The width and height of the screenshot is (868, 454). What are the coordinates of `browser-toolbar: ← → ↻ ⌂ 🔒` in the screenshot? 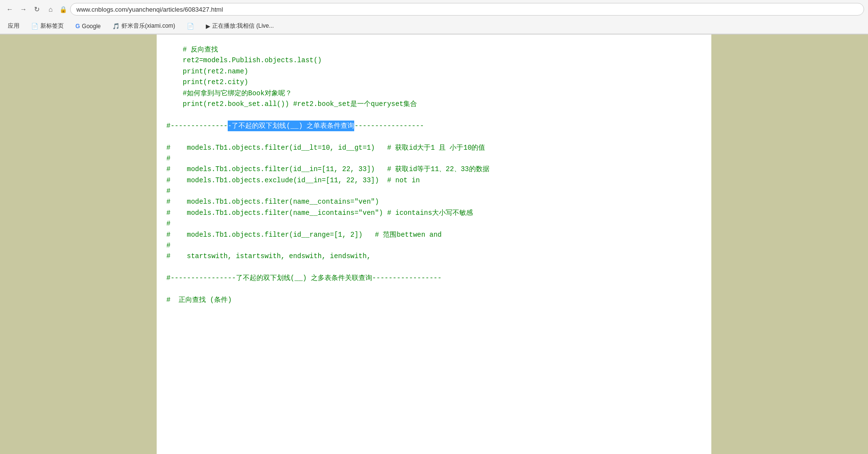 It's located at (434, 9).